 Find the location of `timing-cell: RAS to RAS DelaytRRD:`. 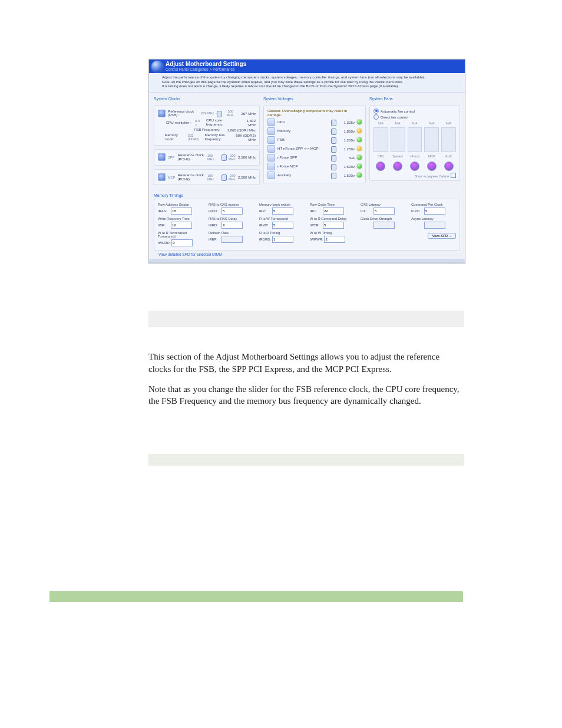

timing-cell: RAS to RAS DelaytRRD: is located at coordinates (231, 223).